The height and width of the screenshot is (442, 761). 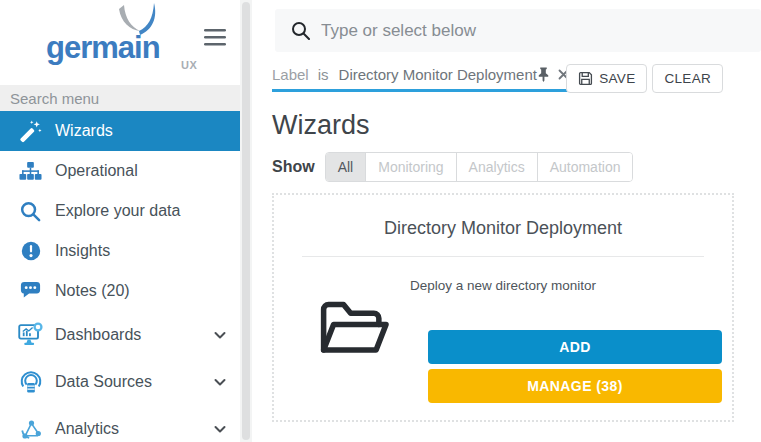 I want to click on sidebar-item-label: Dashboards, so click(x=98, y=335).